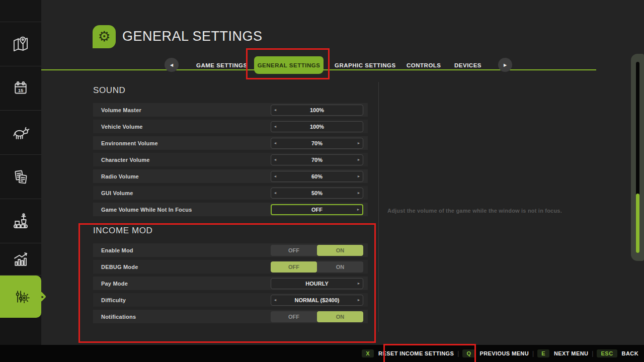 This screenshot has width=644, height=362. What do you see at coordinates (230, 231) in the screenshot?
I see `section-title-income-mod: INCOME MOD` at bounding box center [230, 231].